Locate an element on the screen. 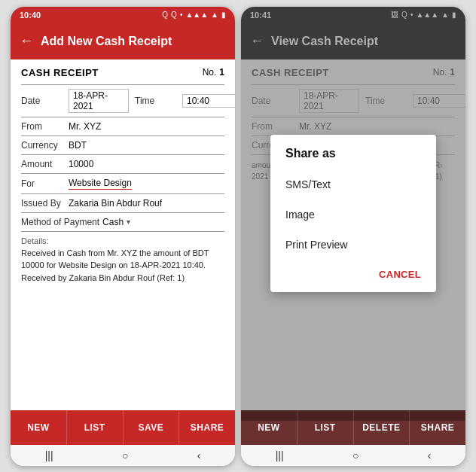 Image resolution: width=476 pixels, height=472 pixels. from-value-left: Mr. XYZ is located at coordinates (84, 126).